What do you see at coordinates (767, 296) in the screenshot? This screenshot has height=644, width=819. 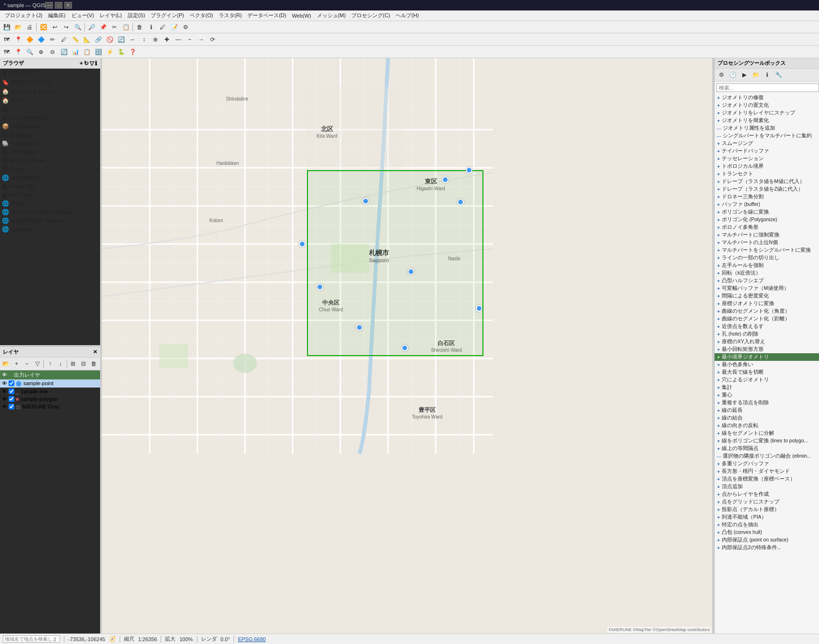 I see `proc-tool-26: ✦間隔による密度変化` at bounding box center [767, 296].